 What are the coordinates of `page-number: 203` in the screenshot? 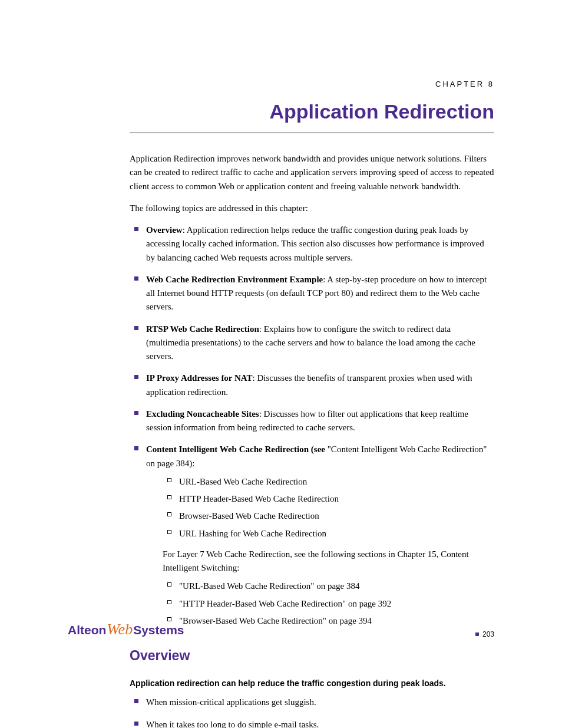 It's located at (488, 634).